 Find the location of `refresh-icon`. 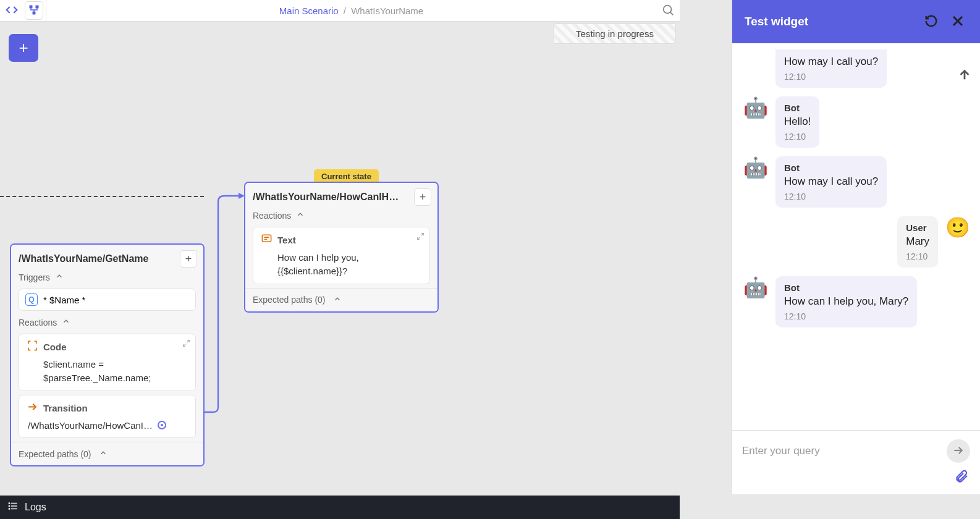

refresh-icon is located at coordinates (931, 22).